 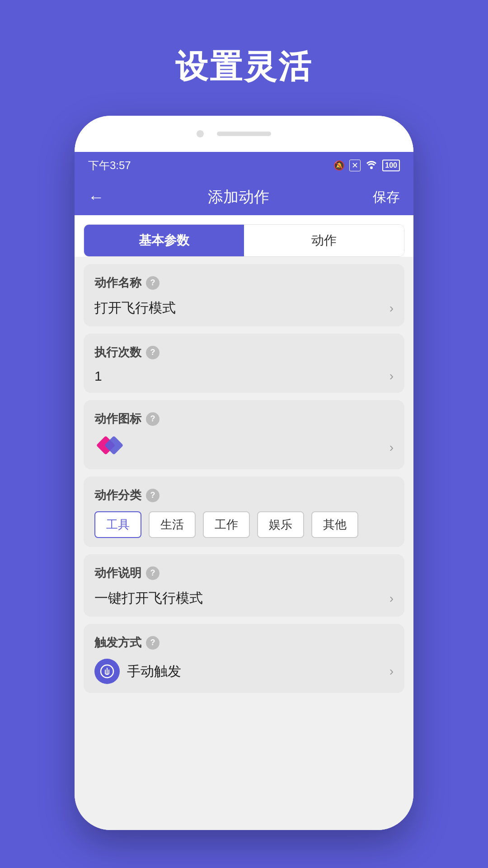 What do you see at coordinates (244, 524) in the screenshot?
I see `category-chips: 工具 生活 工作 娱乐 其他` at bounding box center [244, 524].